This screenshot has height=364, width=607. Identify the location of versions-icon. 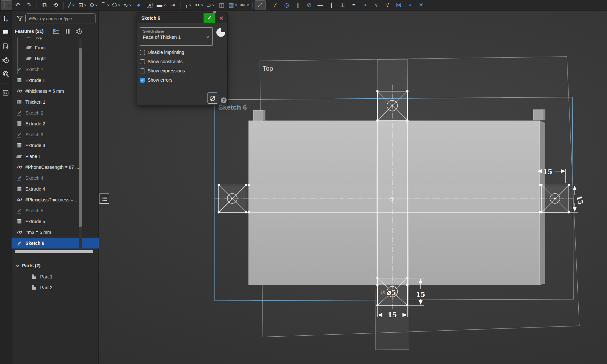
(6, 19).